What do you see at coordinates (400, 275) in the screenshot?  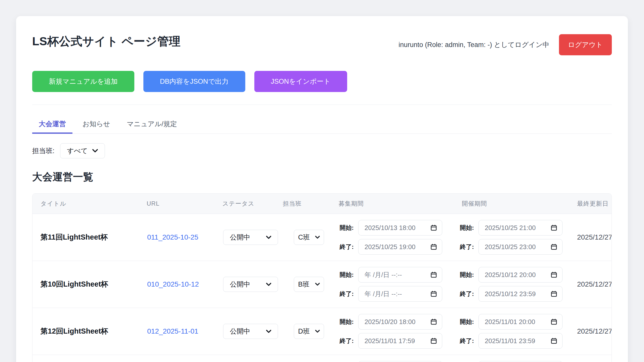 I see `recruit-start-input: 年 /月/日 --:--` at bounding box center [400, 275].